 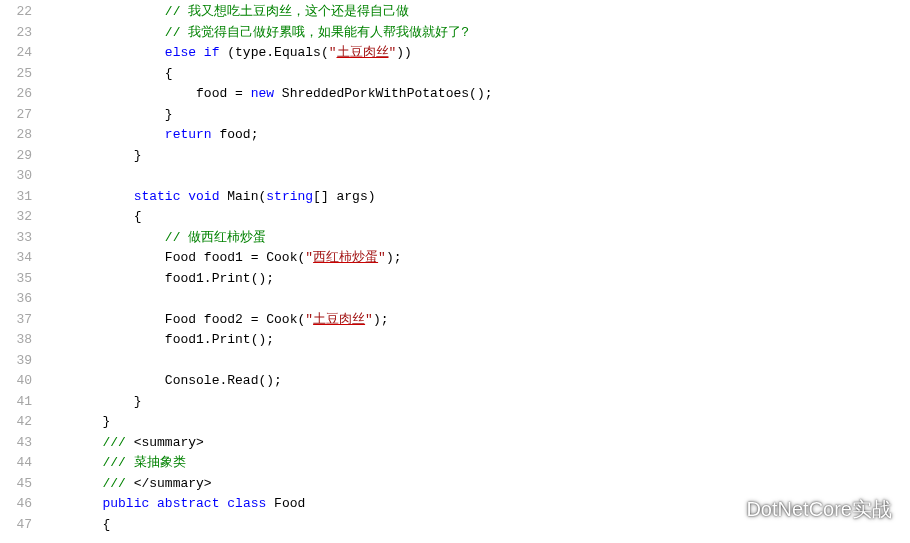 What do you see at coordinates (224, 94) in the screenshot?
I see `code-token: food =` at bounding box center [224, 94].